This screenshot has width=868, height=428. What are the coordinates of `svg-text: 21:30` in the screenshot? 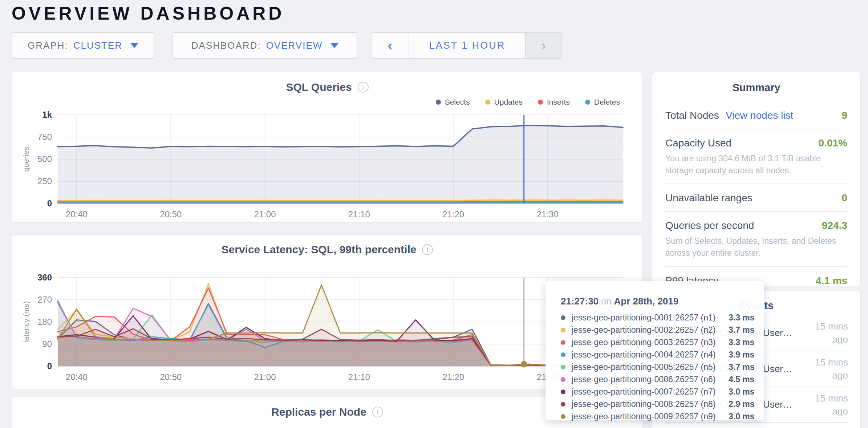 It's located at (548, 214).